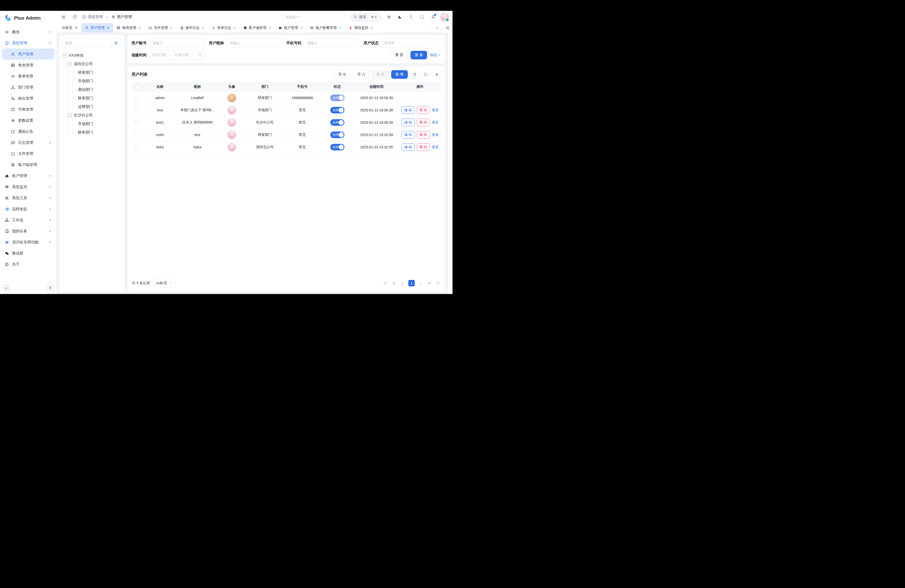 The width and height of the screenshot is (905, 588). Describe the element at coordinates (445, 17) in the screenshot. I see `user-avatar` at that location.